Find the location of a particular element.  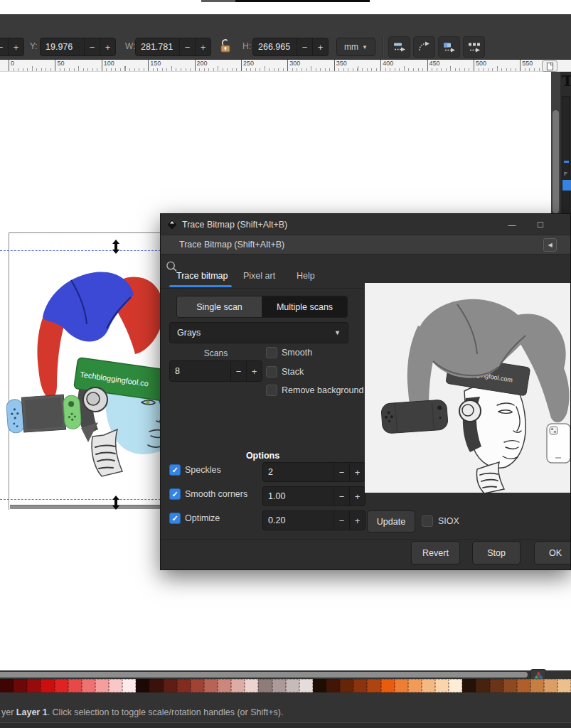

vertical-scrollbar-thumb is located at coordinates (556, 162).